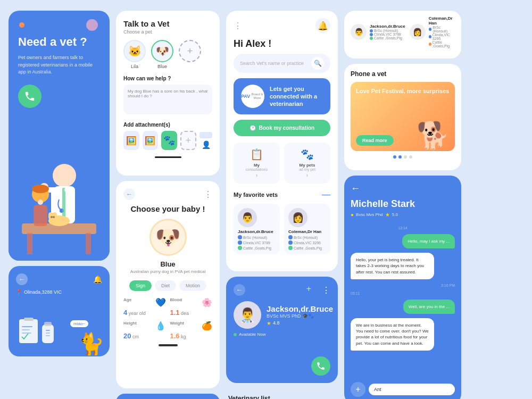 This screenshot has width=532, height=399. I want to click on decorative-dot-orange, so click(22, 25).